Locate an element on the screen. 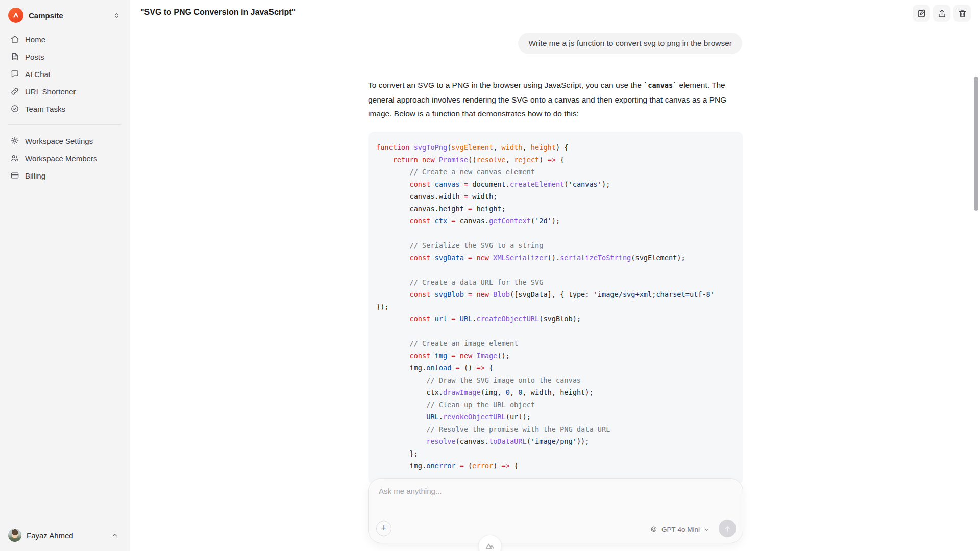 Image resolution: width=980 pixels, height=551 pixels. sidebar-item-workspace-members: Workspace Members is located at coordinates (65, 158).